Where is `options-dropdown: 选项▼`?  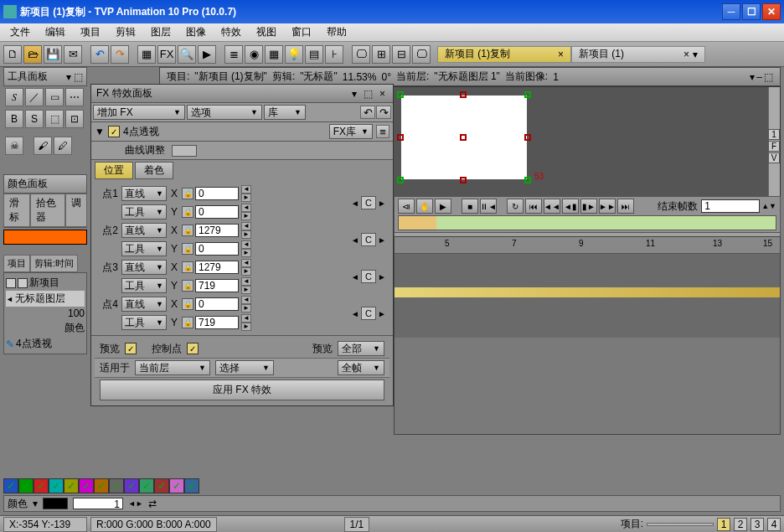
options-dropdown: 选项▼ is located at coordinates (224, 112).